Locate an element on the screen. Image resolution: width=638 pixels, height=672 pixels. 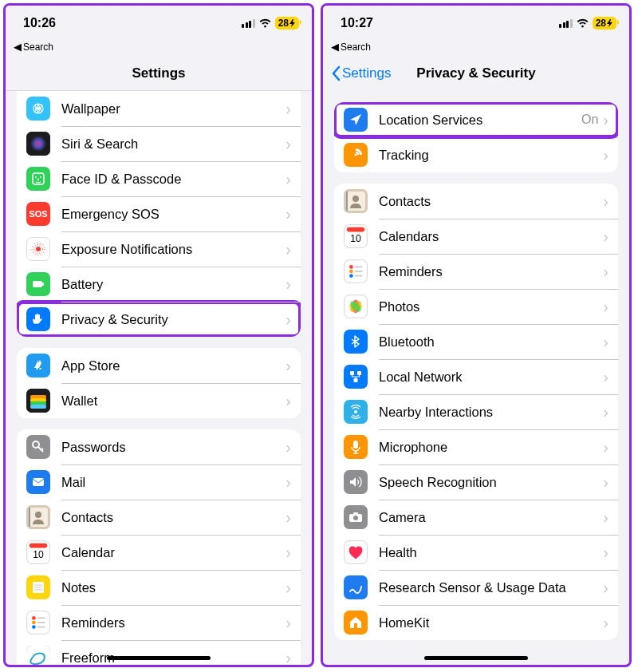
freeform-icon is located at coordinates (38, 655).